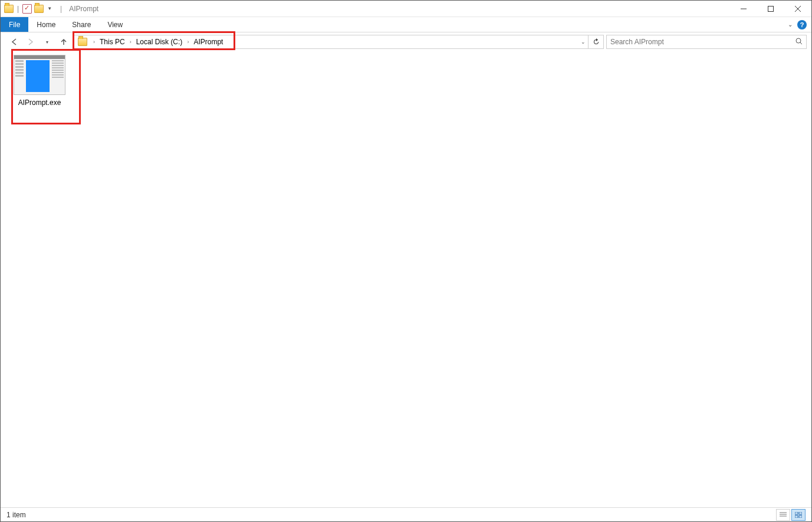  I want to click on chevron-down-icon: ▾, so click(47, 42).